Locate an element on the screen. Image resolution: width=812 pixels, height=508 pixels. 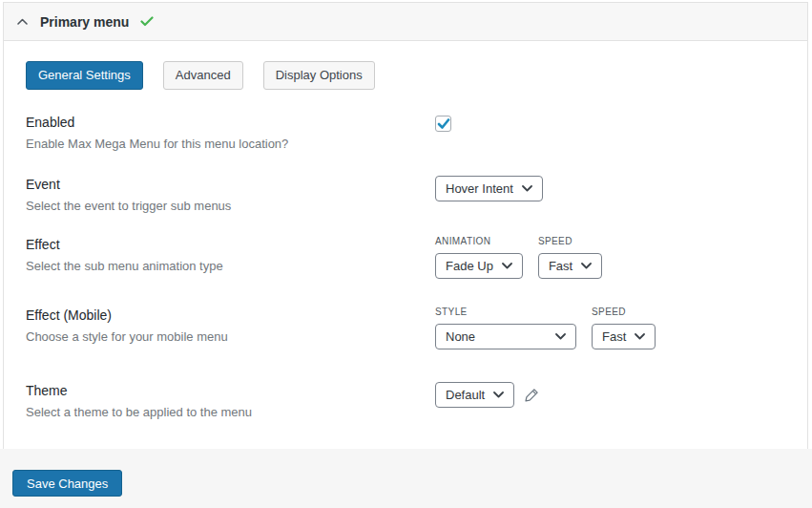
theme-select-value: Default is located at coordinates (466, 395).